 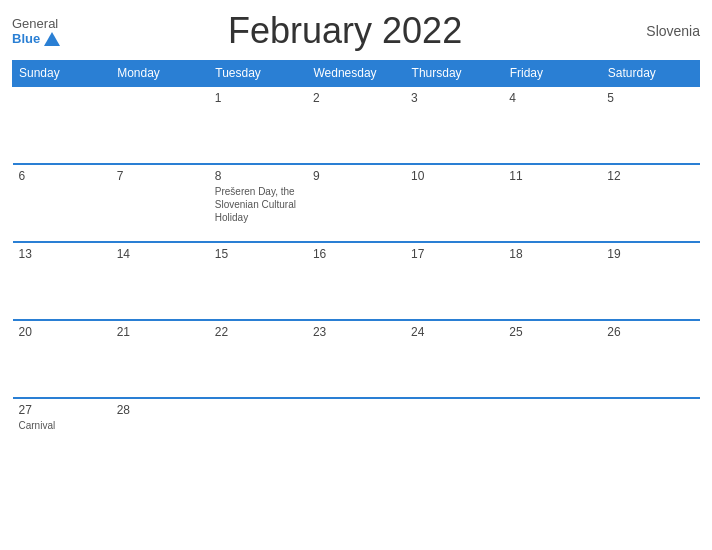 What do you see at coordinates (454, 74) in the screenshot?
I see `weekday-header-thursday: Thursday` at bounding box center [454, 74].